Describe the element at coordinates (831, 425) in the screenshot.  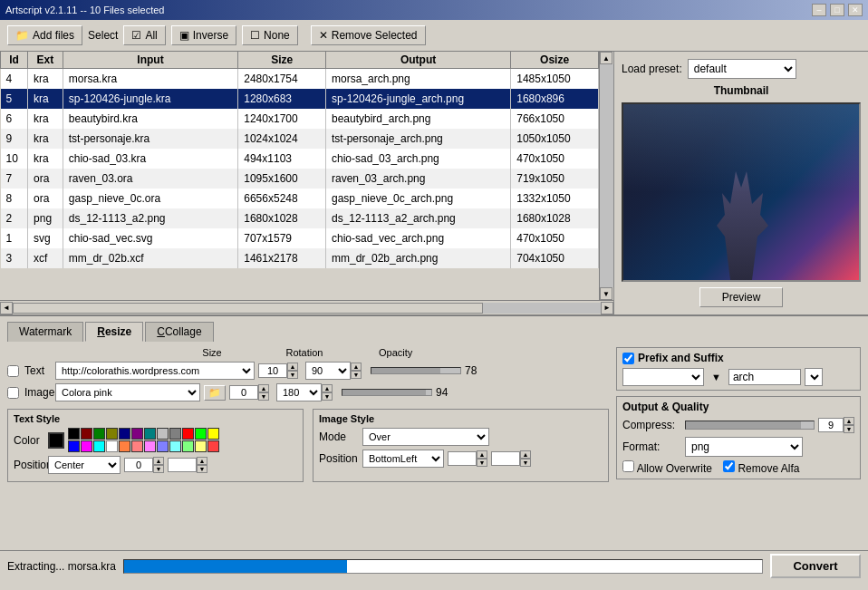
I see `compress-value-input` at that location.